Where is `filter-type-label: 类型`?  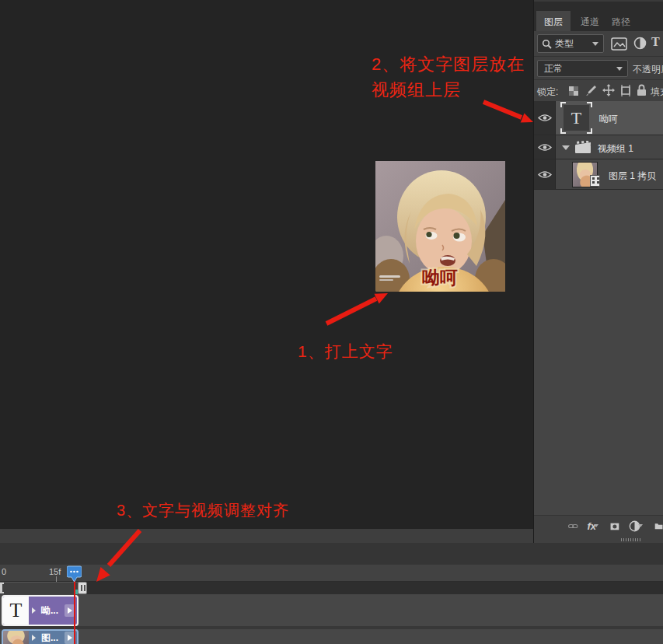 filter-type-label: 类型 is located at coordinates (564, 44).